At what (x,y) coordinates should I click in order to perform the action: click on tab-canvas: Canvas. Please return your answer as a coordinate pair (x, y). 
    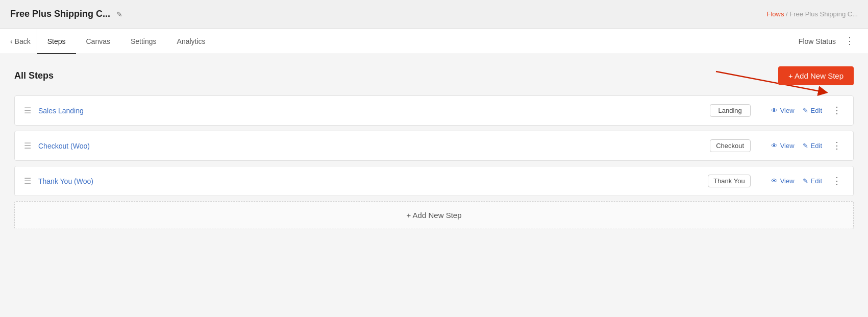
    Looking at the image, I should click on (98, 42).